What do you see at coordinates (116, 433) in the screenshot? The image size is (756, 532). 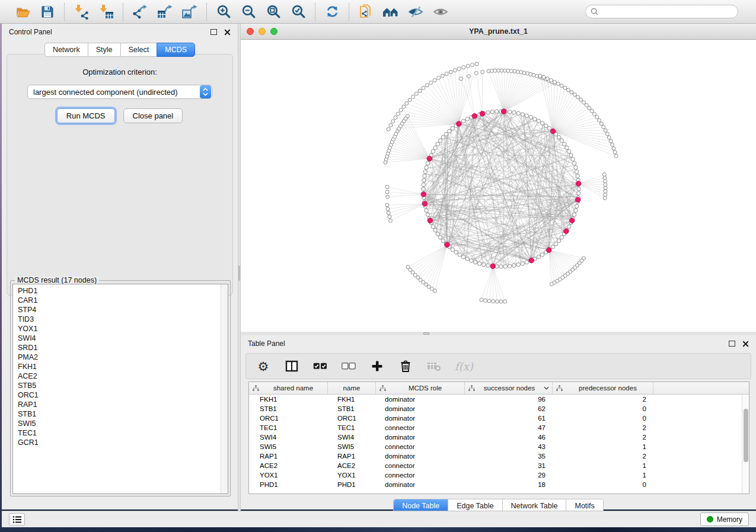 I see `mcds-result-item: TEC1` at bounding box center [116, 433].